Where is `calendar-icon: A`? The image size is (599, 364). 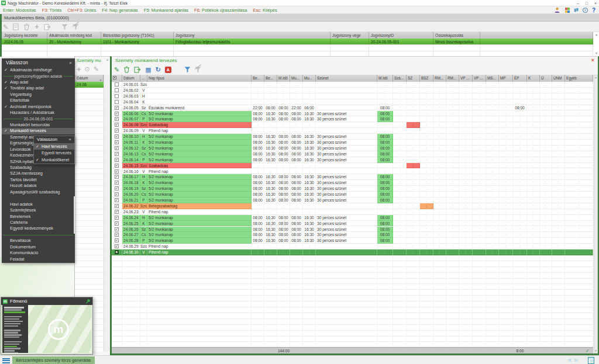 calendar-icon: A is located at coordinates (168, 70).